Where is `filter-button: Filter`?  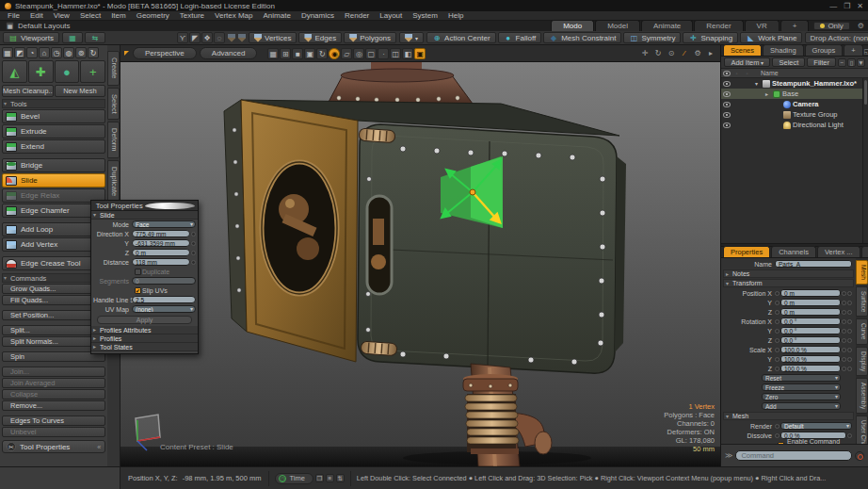 filter-button: Filter is located at coordinates (821, 62).